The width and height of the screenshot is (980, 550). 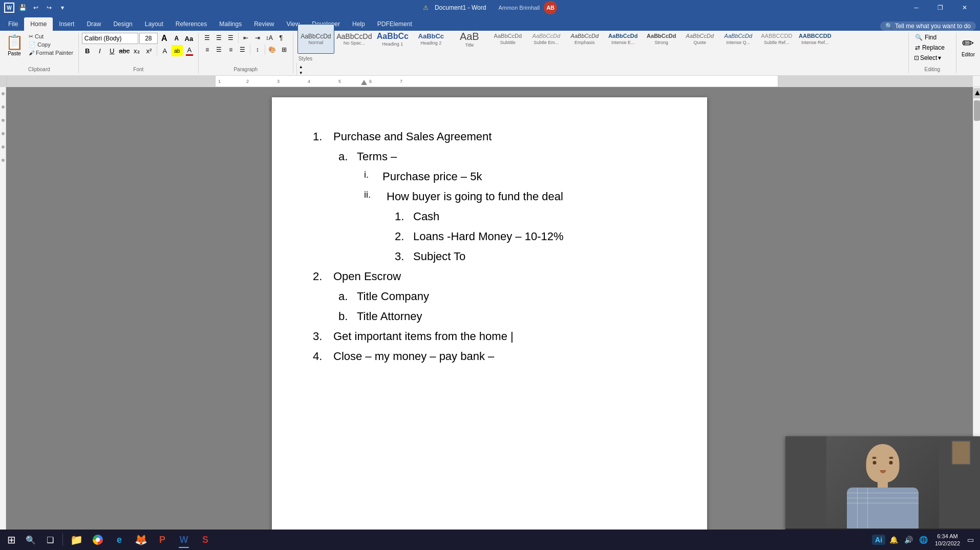 What do you see at coordinates (931, 37) in the screenshot?
I see `find-label: Find` at bounding box center [931, 37].